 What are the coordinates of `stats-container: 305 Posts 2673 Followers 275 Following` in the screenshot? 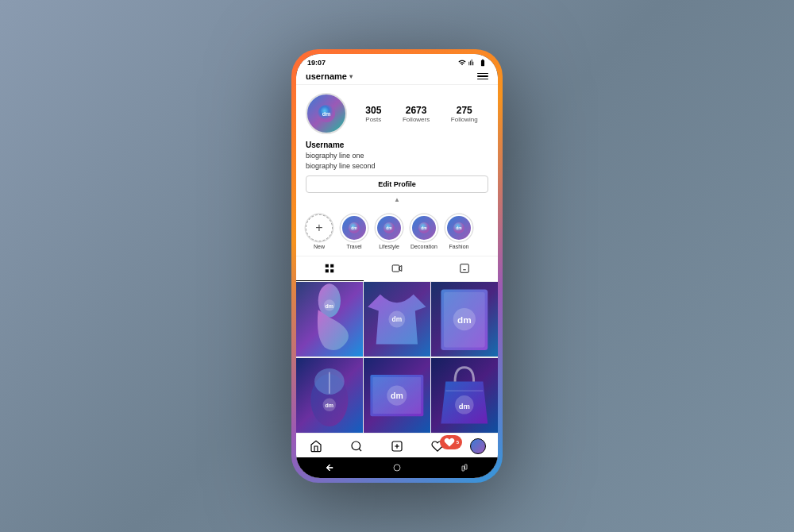 It's located at (422, 114).